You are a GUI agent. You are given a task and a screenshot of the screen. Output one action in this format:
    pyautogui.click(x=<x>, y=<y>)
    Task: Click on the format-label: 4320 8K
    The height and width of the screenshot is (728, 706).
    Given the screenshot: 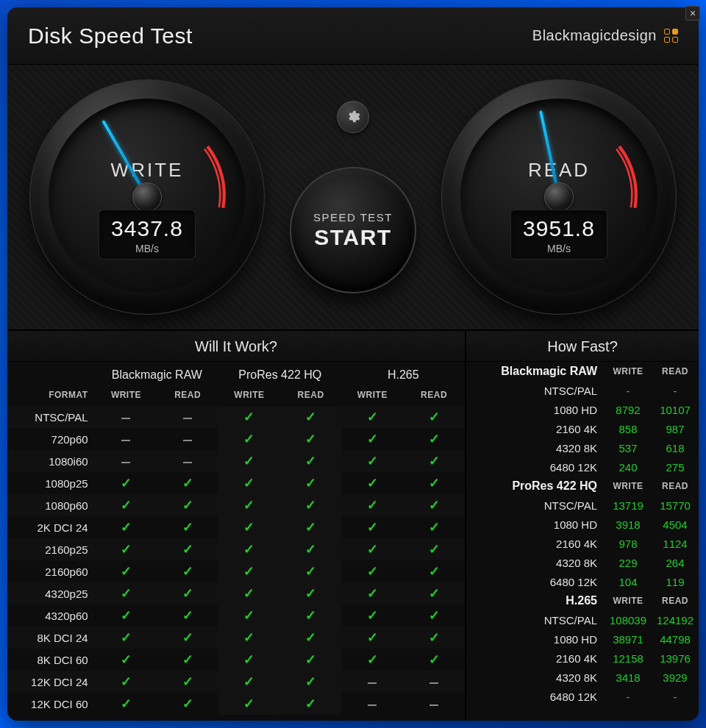 What is the action you would take?
    pyautogui.click(x=535, y=448)
    